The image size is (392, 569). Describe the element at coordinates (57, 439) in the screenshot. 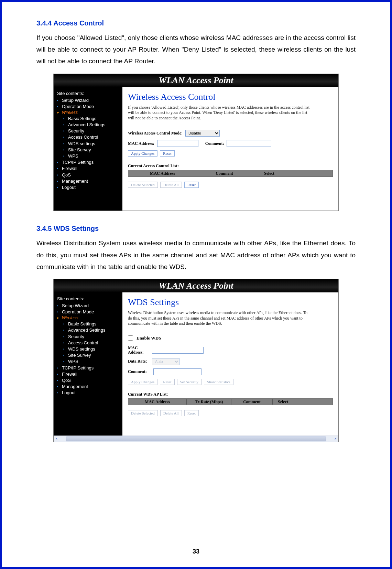

I see `scroll-left-arrow-icon: ‹` at that location.